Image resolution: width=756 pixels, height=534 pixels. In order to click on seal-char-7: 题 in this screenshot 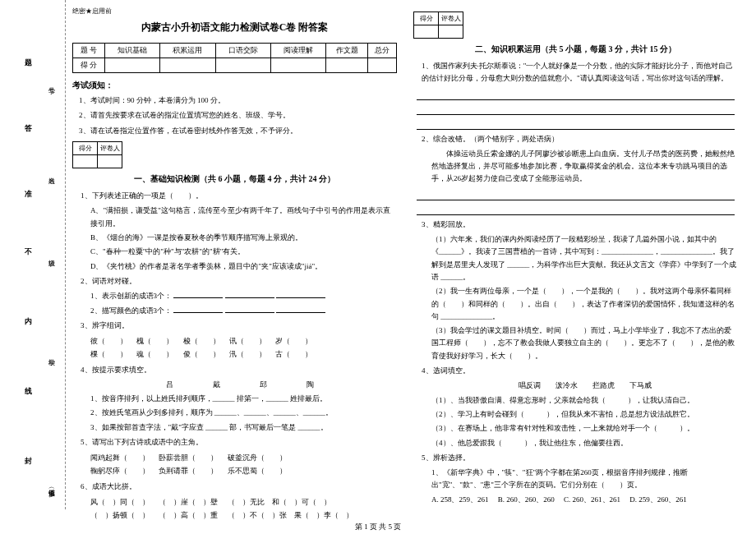, I will do `click(28, 62)`.